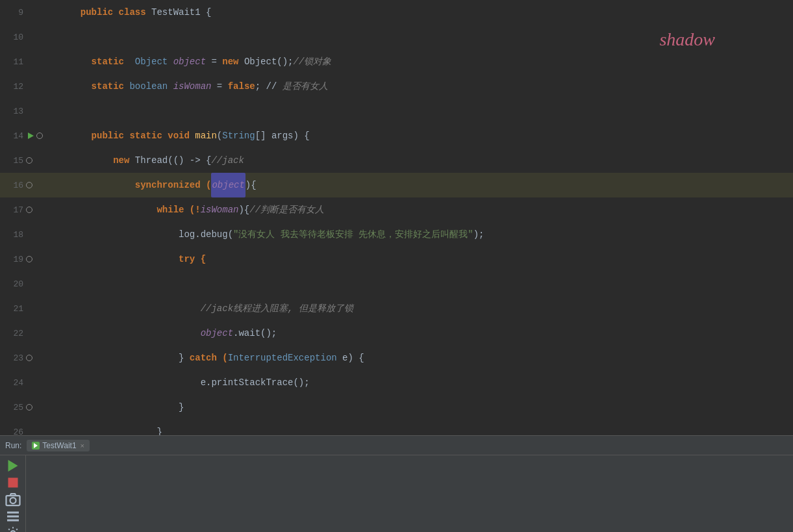 The image size is (793, 532). Describe the element at coordinates (396, 407) in the screenshot. I see `code-line-25: 25 }` at that location.